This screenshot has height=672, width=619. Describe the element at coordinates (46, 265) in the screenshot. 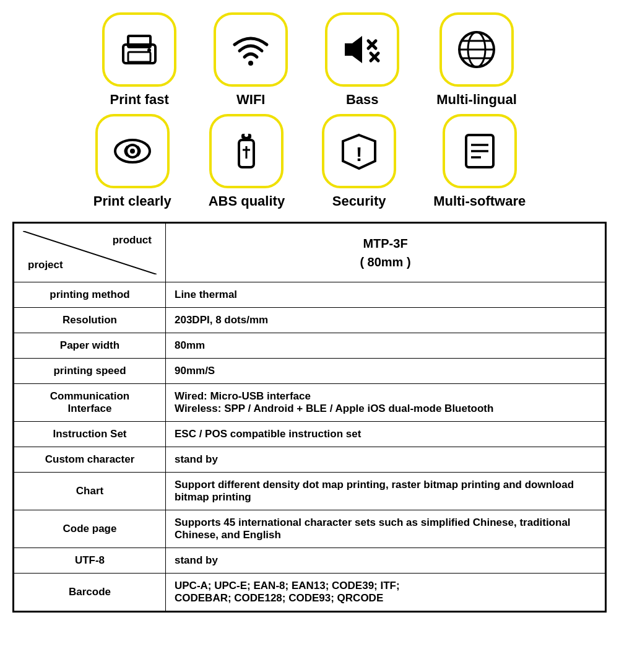

I see `project-label: project` at that location.